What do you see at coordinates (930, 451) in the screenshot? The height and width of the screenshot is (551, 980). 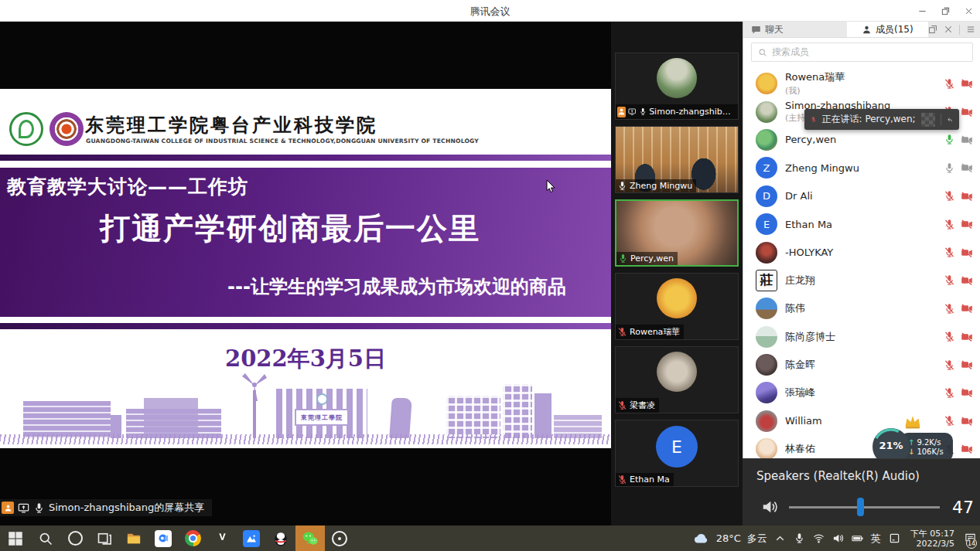 I see `download-speed: 106K/s` at bounding box center [930, 451].